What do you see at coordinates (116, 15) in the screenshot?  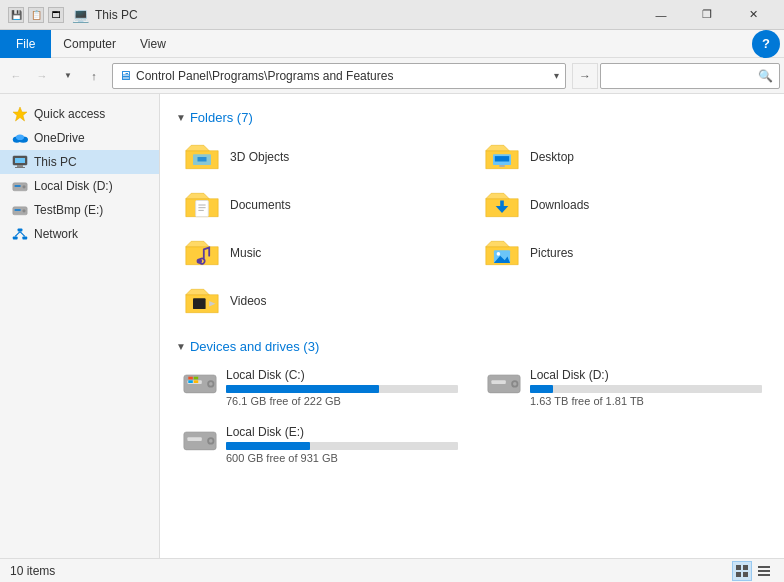 I see `window-title: This PC` at bounding box center [116, 15].